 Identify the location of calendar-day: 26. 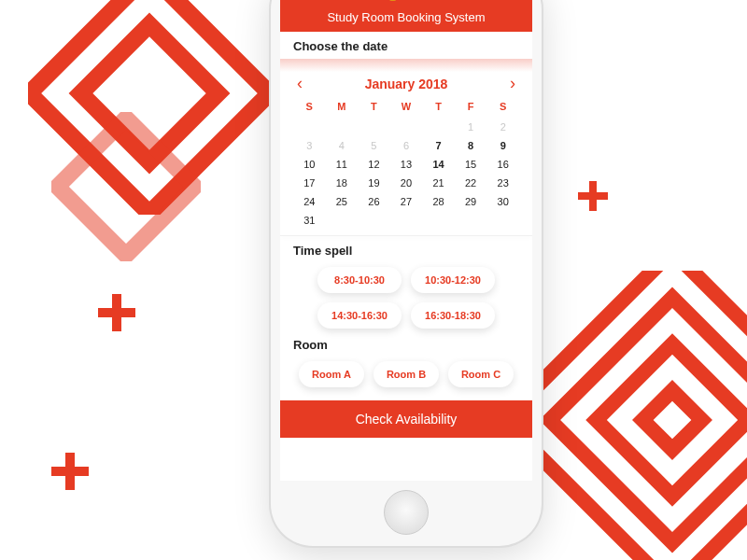
(374, 202).